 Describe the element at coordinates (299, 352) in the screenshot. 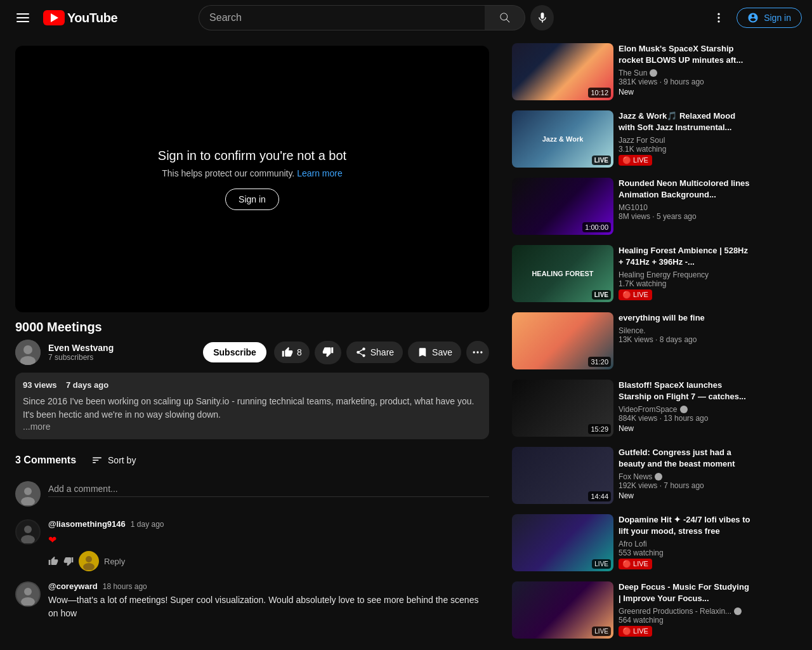

I see `like-count: 8` at that location.